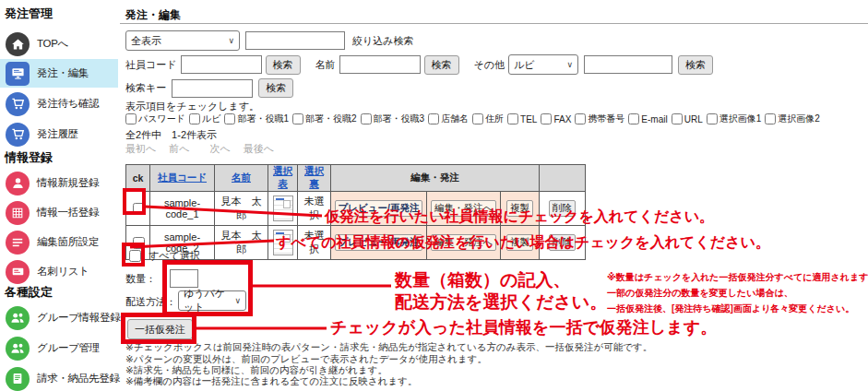 This screenshot has width=868, height=391. Describe the element at coordinates (135, 256) in the screenshot. I see `select-all-checkbox` at that location.